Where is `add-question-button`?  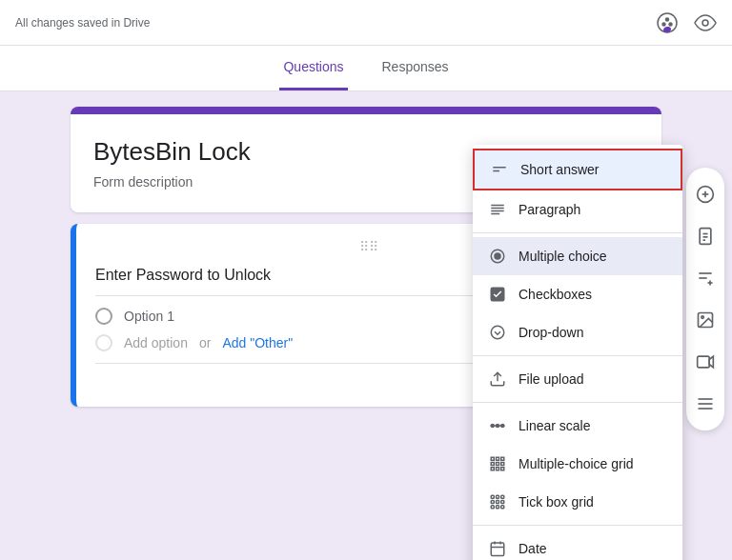 add-question-button is located at coordinates (705, 194).